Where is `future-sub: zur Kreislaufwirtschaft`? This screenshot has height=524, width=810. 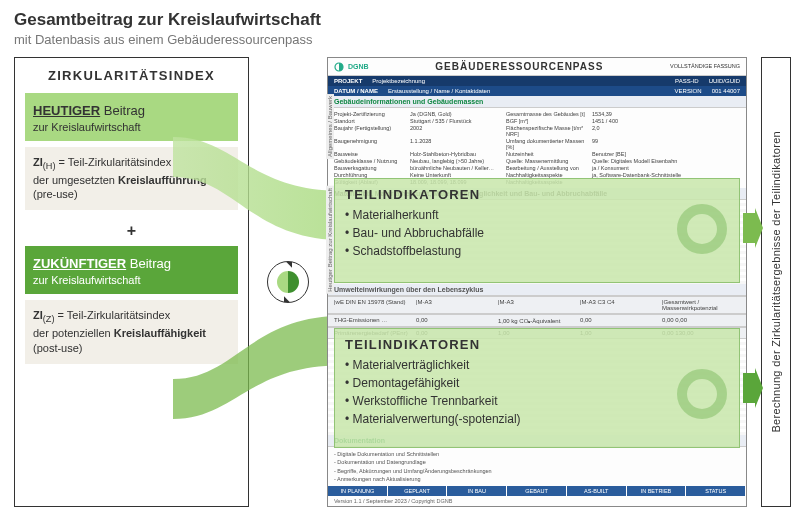 future-sub: zur Kreislaufwirtschaft is located at coordinates (132, 280).